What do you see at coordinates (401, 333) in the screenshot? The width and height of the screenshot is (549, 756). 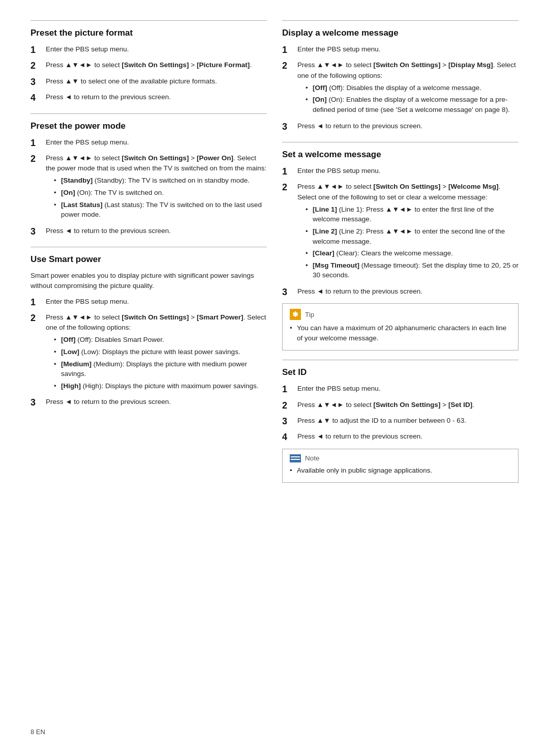 I see `tip-content-item: You can have a maximum of 20 alphanumeri…` at bounding box center [401, 333].